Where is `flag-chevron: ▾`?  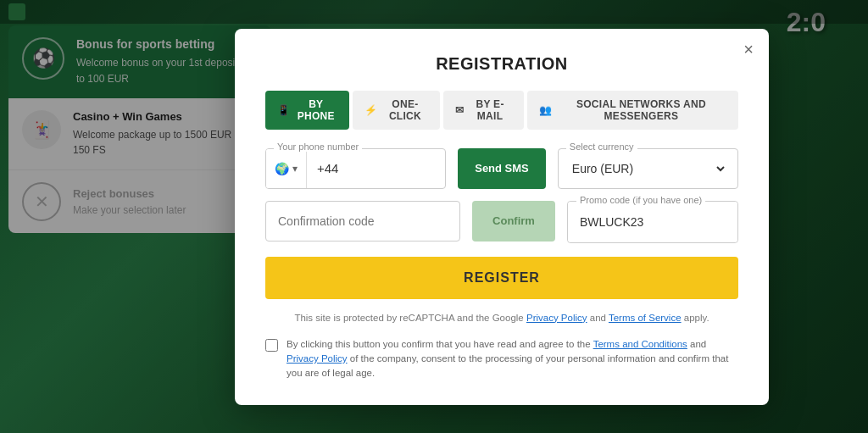 flag-chevron: ▾ is located at coordinates (295, 169).